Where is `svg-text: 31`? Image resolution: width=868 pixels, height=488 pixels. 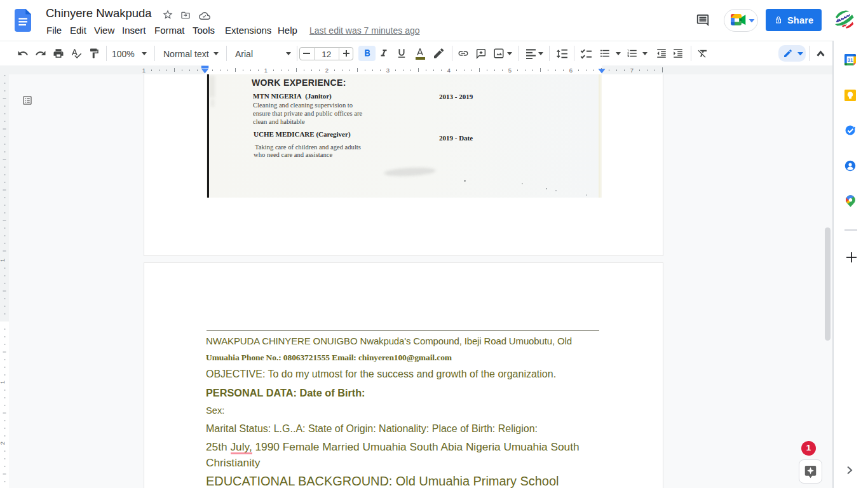 svg-text: 31 is located at coordinates (850, 60).